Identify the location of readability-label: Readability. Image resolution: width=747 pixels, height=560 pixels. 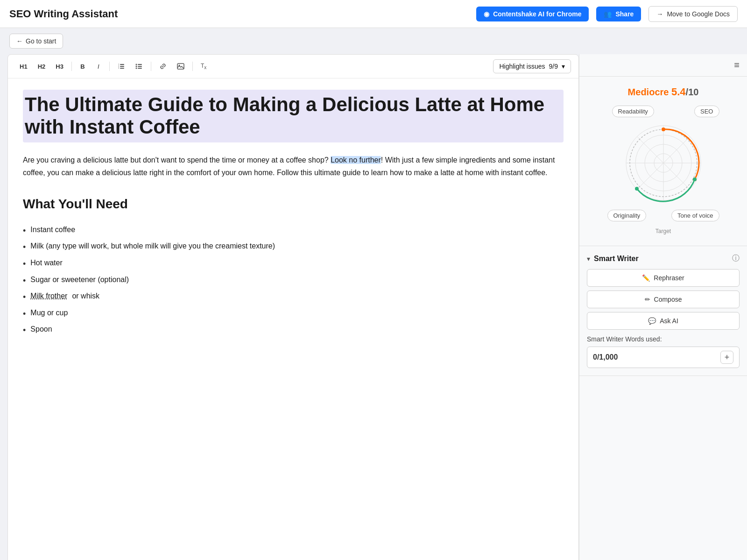
(633, 111).